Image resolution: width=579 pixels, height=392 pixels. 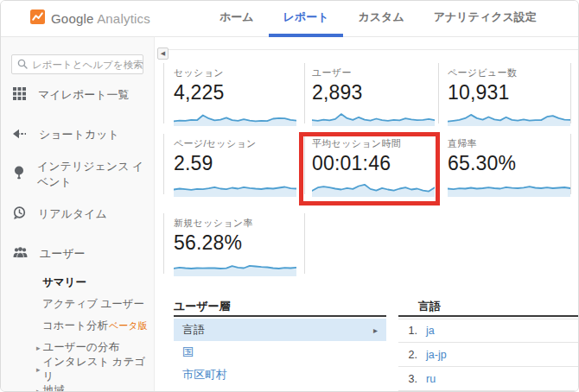 What do you see at coordinates (378, 73) in the screenshot?
I see `metric-label: ユーザー` at bounding box center [378, 73].